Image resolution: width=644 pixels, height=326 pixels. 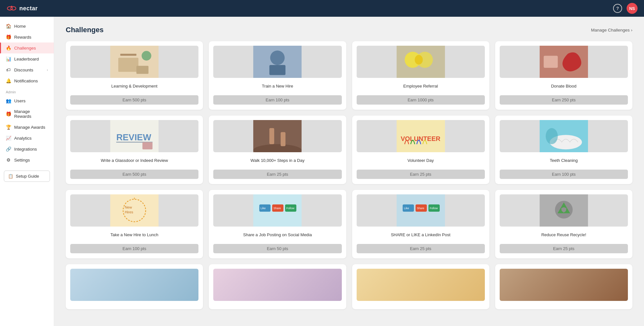 What do you see at coordinates (421, 75) in the screenshot?
I see `challenge-card-referral: Employee Referral Earn 1000 pts` at bounding box center [421, 75].